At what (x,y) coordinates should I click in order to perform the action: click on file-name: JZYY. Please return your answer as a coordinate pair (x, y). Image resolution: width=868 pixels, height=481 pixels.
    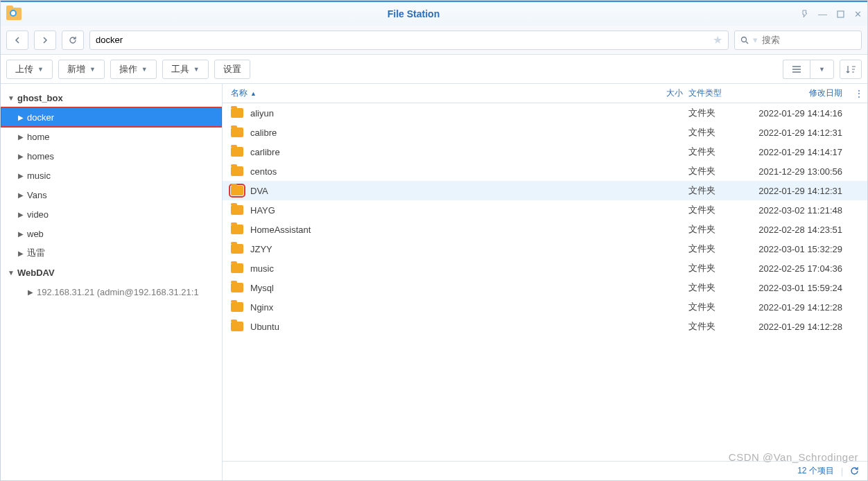
    Looking at the image, I should click on (450, 250).